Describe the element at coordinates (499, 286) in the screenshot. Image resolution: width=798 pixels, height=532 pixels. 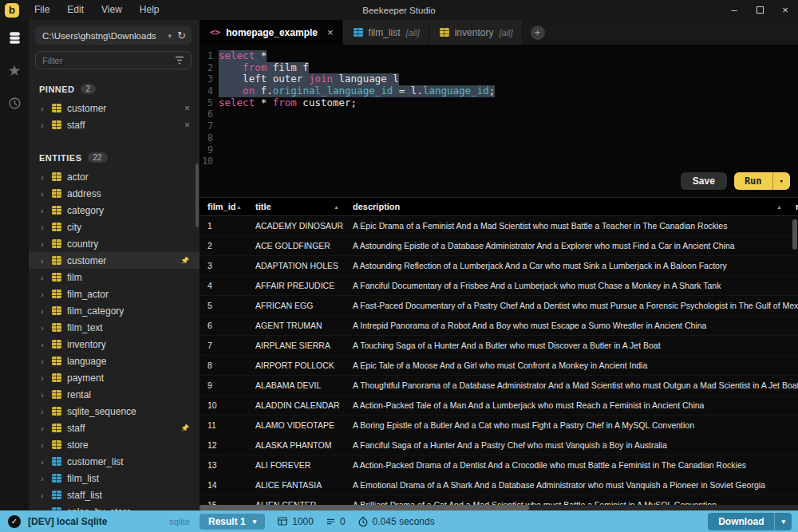
I see `table-row: 4AFFAIR PREJUDICEA Fanciful Documentary …` at that location.